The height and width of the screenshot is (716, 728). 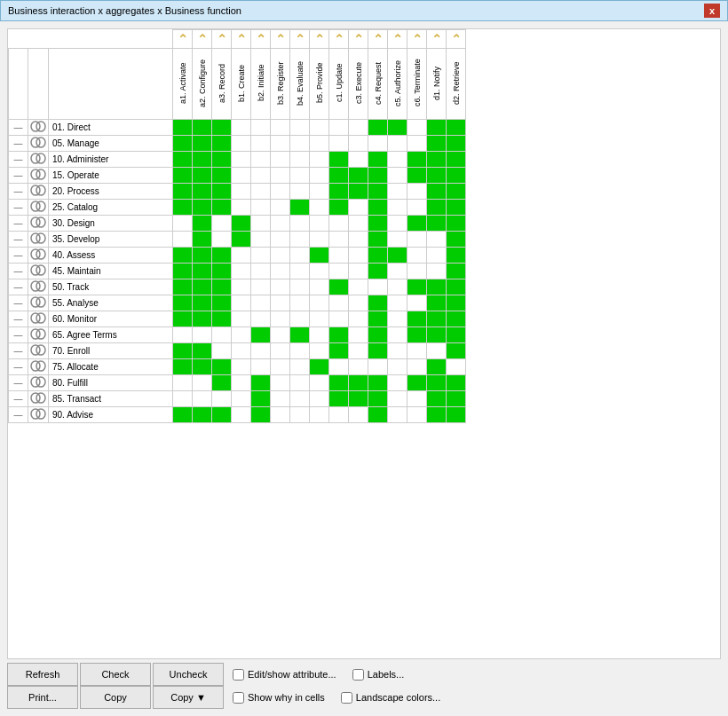 I want to click on cell-4-1: X, so click(x=202, y=192).